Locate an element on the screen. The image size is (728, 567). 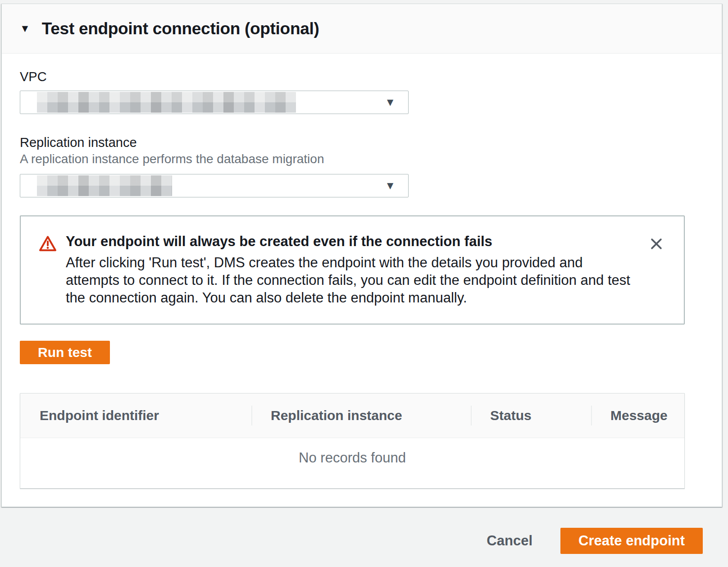
warning-alert-text: Your endpoint will always be created eve… is located at coordinates (352, 270).